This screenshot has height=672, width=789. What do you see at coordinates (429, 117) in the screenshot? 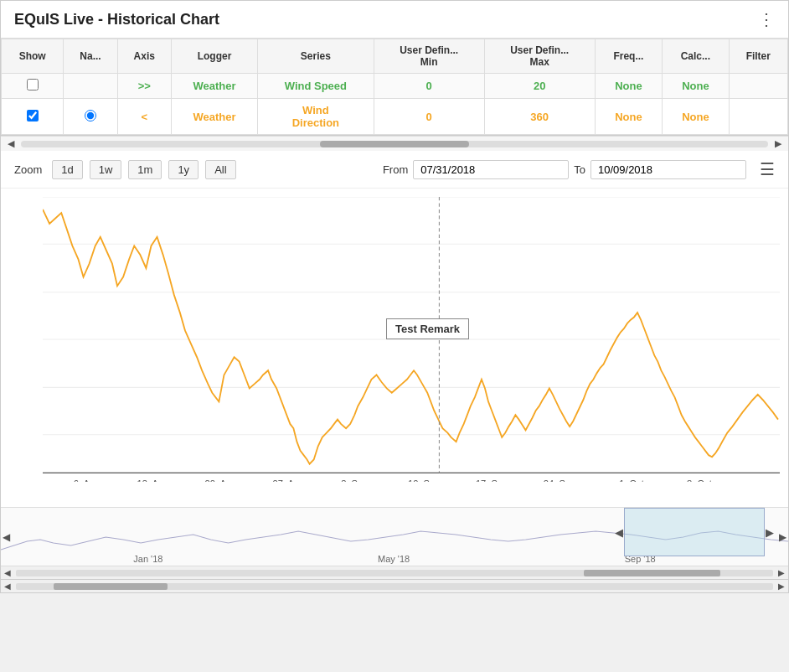
I see `row2-user-min: 0` at bounding box center [429, 117].